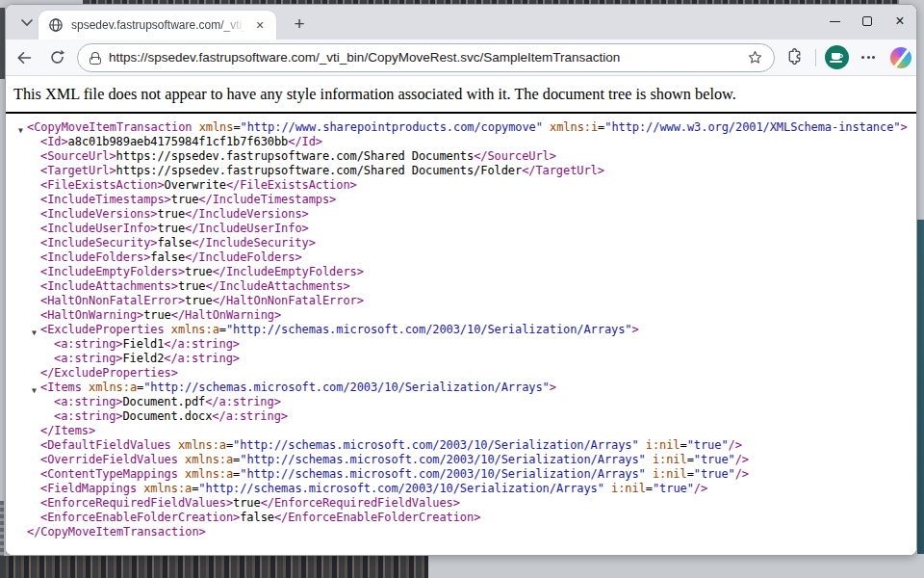 The width and height of the screenshot is (924, 578). I want to click on extensions-button, so click(794, 58).